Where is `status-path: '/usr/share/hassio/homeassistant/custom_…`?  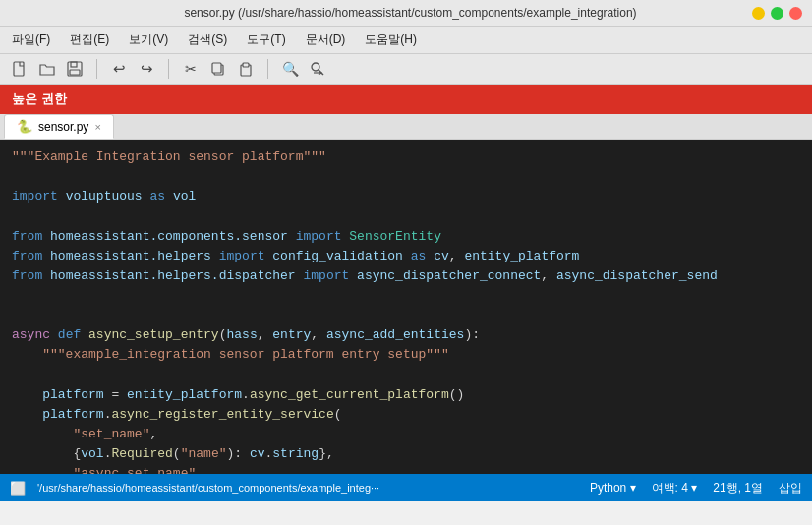 status-path: '/usr/share/hassio/homeassistant/custom_… is located at coordinates (208, 488).